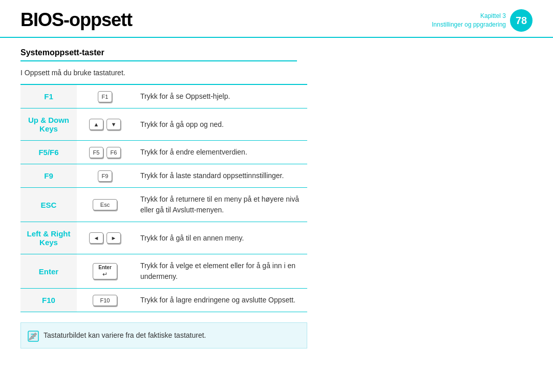  Describe the element at coordinates (49, 96) in the screenshot. I see `key-name-cell: F1` at that location.